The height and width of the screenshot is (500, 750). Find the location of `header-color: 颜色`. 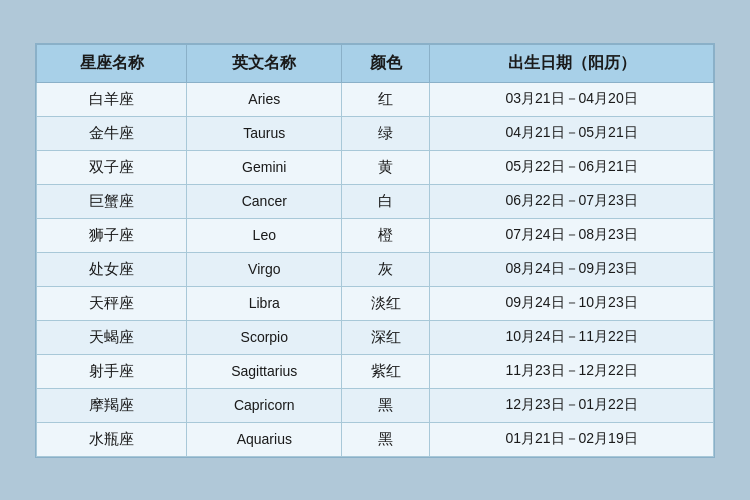

header-color: 颜色 is located at coordinates (386, 63).